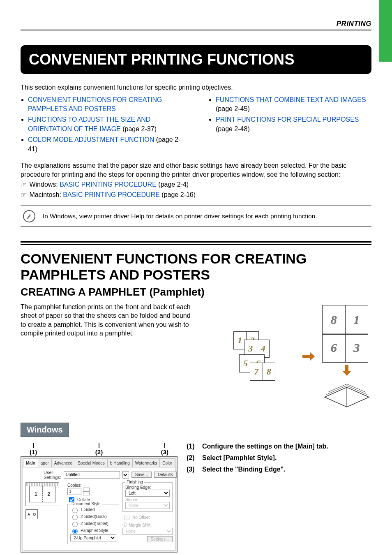  I want to click on accent-stripe, so click(385, 31).